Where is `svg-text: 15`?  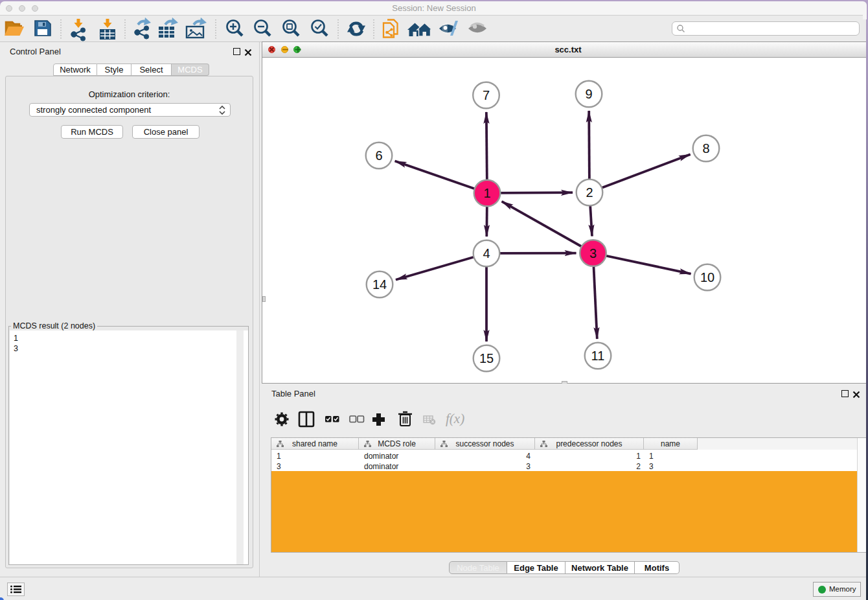 svg-text: 15 is located at coordinates (486, 358).